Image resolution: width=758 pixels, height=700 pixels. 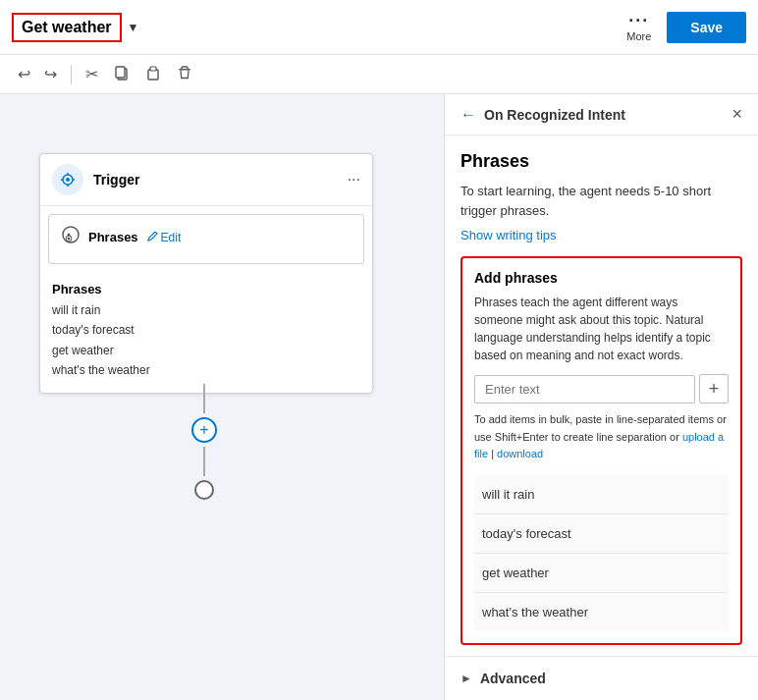 What do you see at coordinates (204, 490) in the screenshot?
I see `end-node` at bounding box center [204, 490].